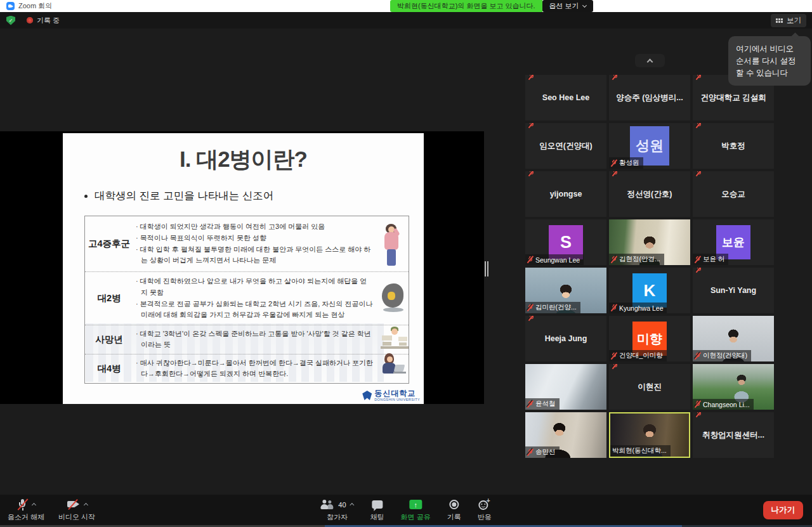 Image resolution: width=812 pixels, height=527 pixels. What do you see at coordinates (454, 505) in the screenshot?
I see `record-icon` at bounding box center [454, 505].